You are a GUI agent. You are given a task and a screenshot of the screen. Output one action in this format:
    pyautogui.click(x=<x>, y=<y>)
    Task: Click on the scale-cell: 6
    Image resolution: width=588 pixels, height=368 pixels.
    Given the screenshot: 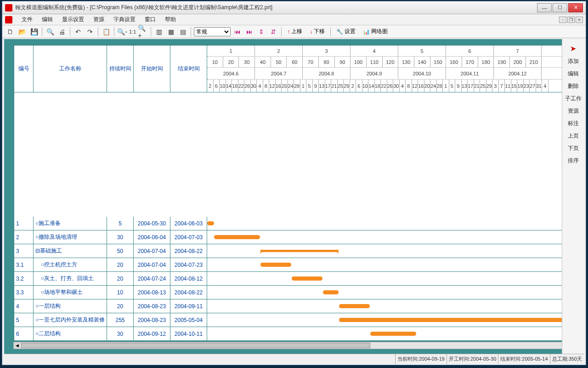 What is the action you would take?
    pyautogui.click(x=470, y=51)
    